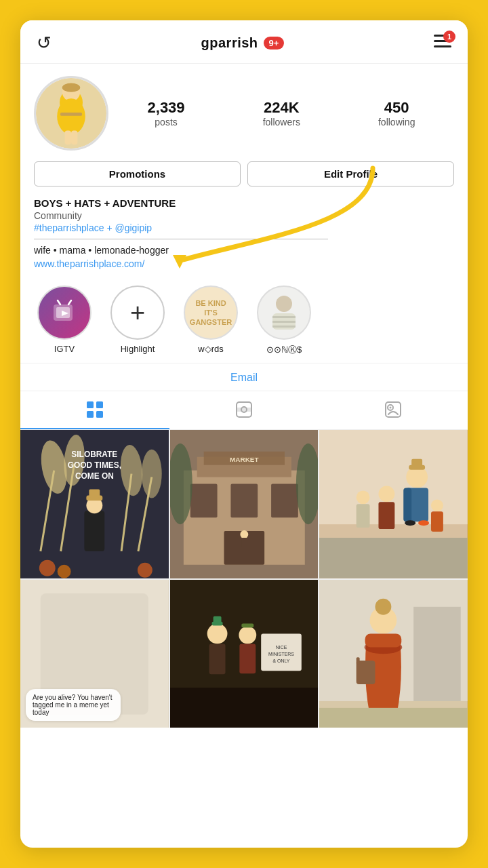 The width and height of the screenshot is (488, 868). Describe the element at coordinates (244, 174) in the screenshot. I see `buttons-row: Promotions Edit Profile` at that location.